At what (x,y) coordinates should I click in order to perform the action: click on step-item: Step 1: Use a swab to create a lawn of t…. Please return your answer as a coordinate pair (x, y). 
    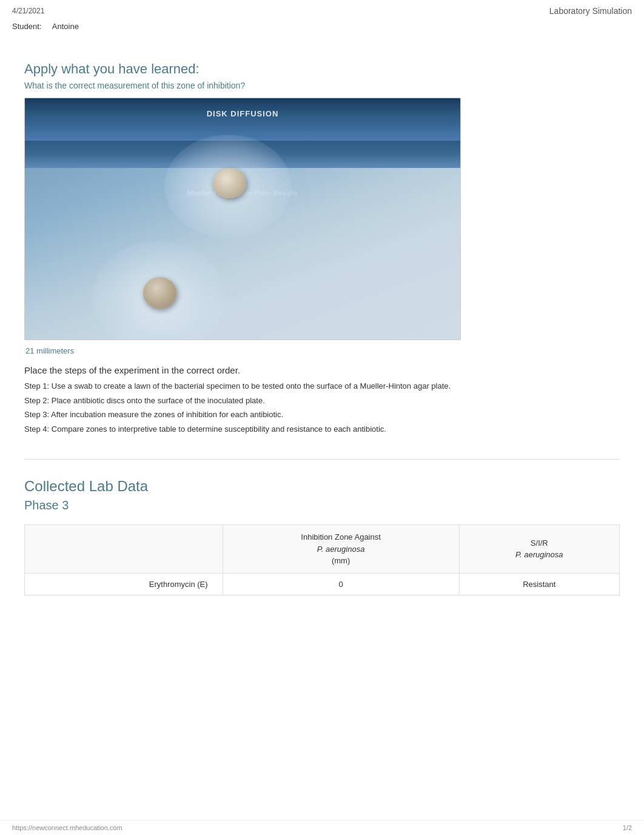
    Looking at the image, I should click on (322, 386).